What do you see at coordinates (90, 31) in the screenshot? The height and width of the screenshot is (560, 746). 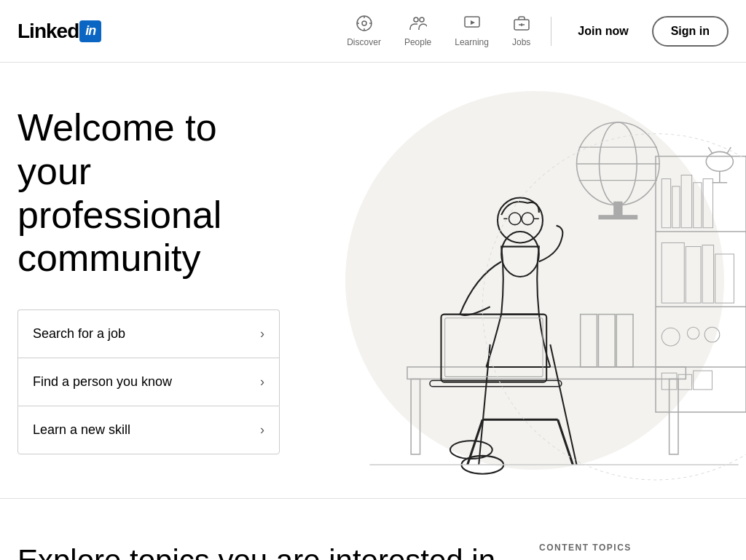 I see `logo-in: in` at bounding box center [90, 31].